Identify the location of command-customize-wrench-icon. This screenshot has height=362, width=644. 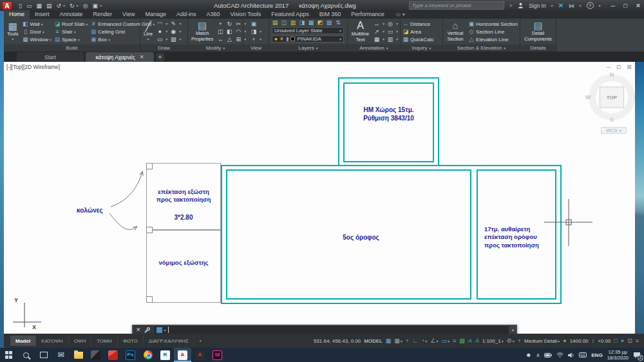
(147, 330).